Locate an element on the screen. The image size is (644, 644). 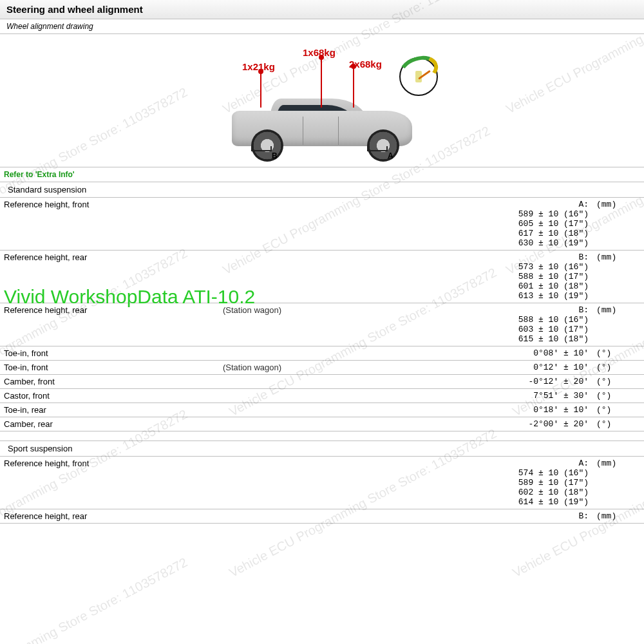
section-sport: Sport suspension is located at coordinates (322, 449).